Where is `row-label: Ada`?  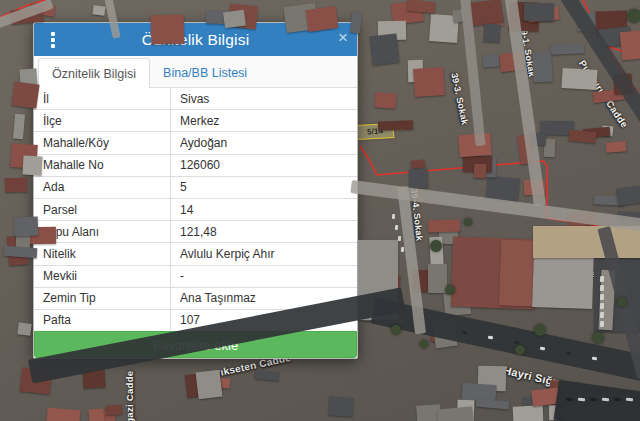 row-label: Ada is located at coordinates (102, 188).